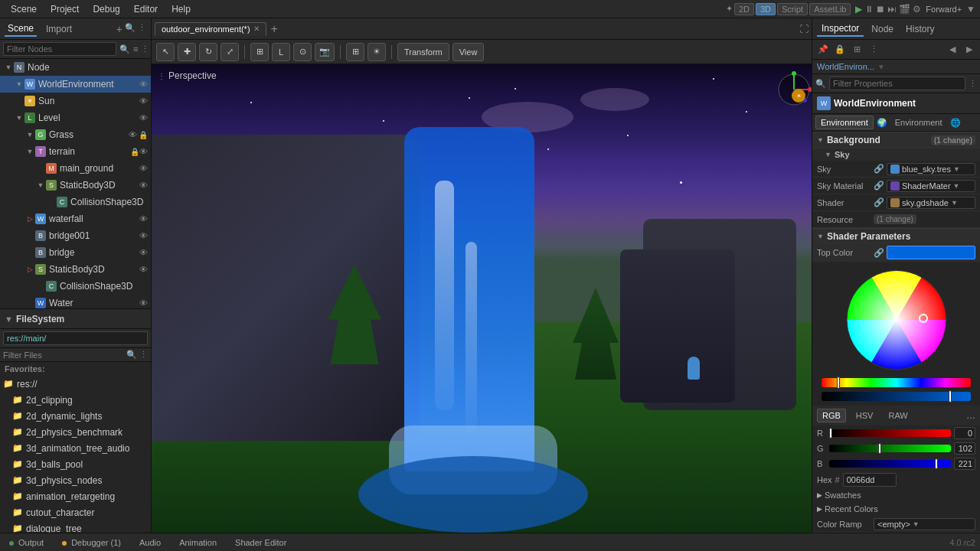  I want to click on assetlib-btn: AssetLib, so click(830, 9).